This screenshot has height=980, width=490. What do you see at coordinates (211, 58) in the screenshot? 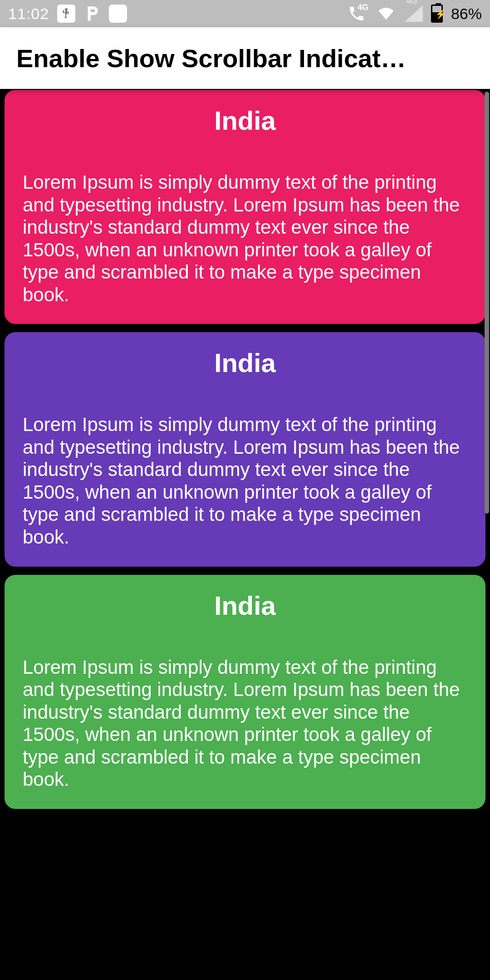
I see `page-title: Enable Show Scrollbar Indicat…` at bounding box center [211, 58].